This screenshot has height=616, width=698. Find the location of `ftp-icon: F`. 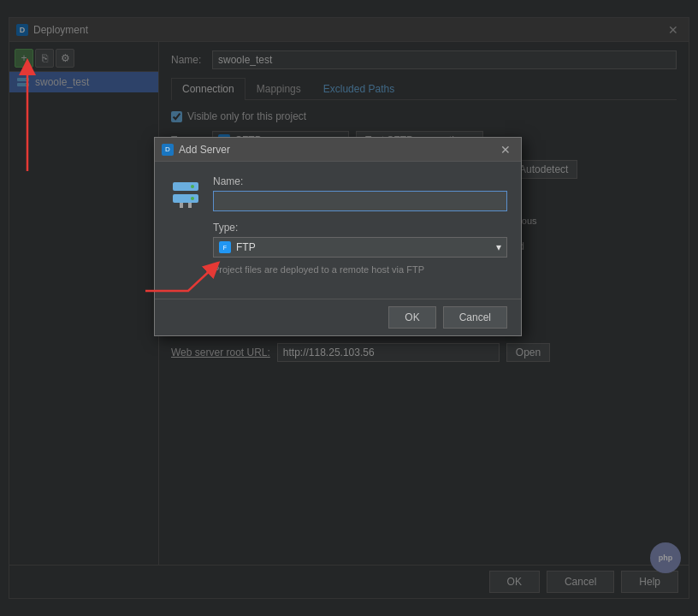

ftp-icon: F is located at coordinates (225, 247).